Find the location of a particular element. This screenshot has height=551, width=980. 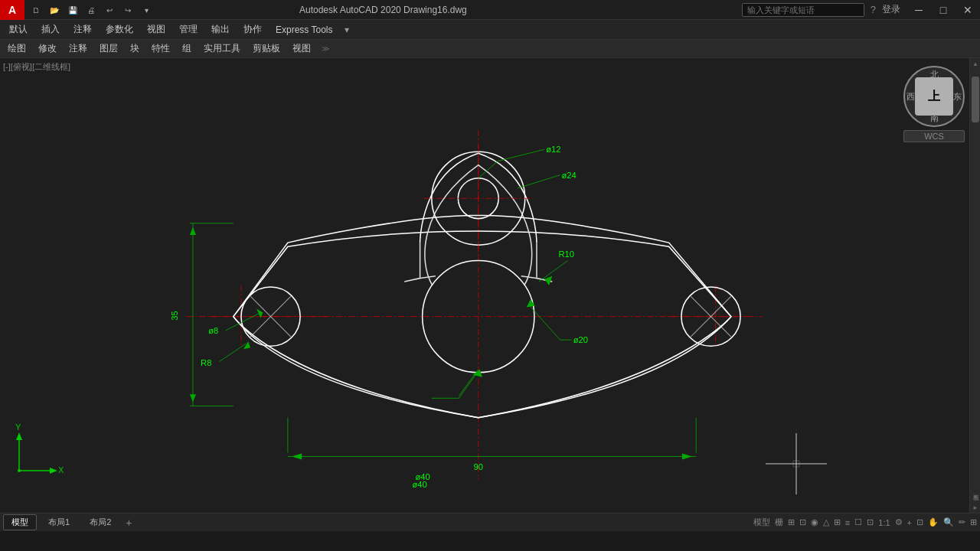

scale-label: 1:1 is located at coordinates (884, 523).